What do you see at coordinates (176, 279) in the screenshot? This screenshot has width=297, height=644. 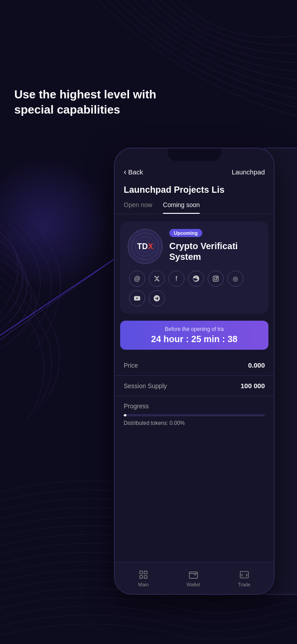 I see `social-icon-facebook: f` at bounding box center [176, 279].